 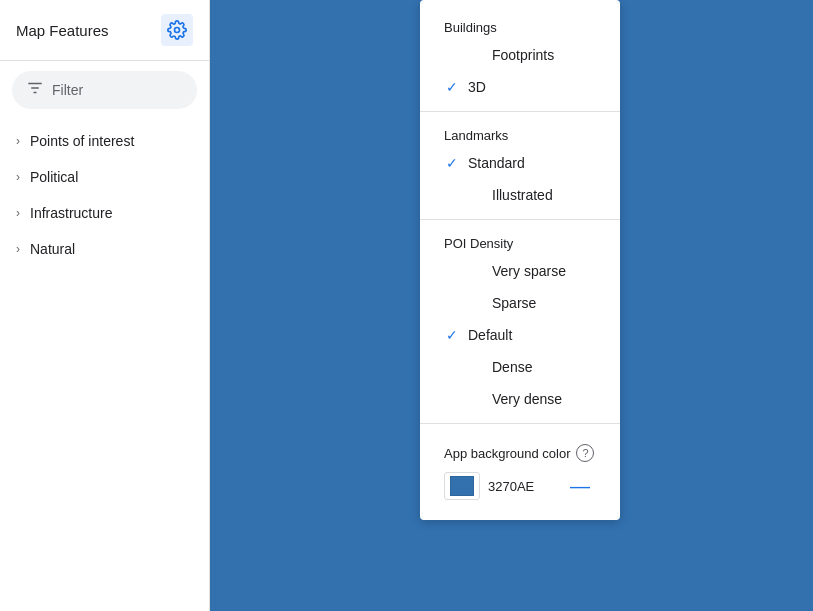 What do you see at coordinates (580, 486) in the screenshot?
I see `color-remove-button: —` at bounding box center [580, 486].